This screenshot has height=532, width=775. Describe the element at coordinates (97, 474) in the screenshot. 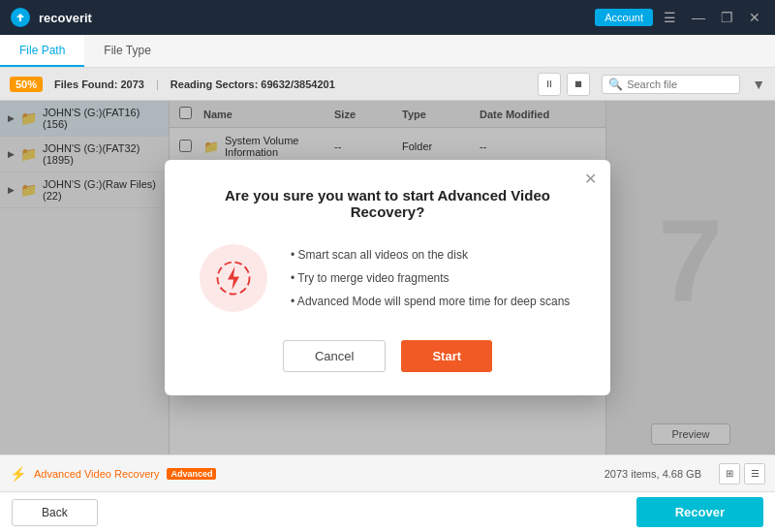

I see `avr-label: Advanced Video Recovery` at that location.